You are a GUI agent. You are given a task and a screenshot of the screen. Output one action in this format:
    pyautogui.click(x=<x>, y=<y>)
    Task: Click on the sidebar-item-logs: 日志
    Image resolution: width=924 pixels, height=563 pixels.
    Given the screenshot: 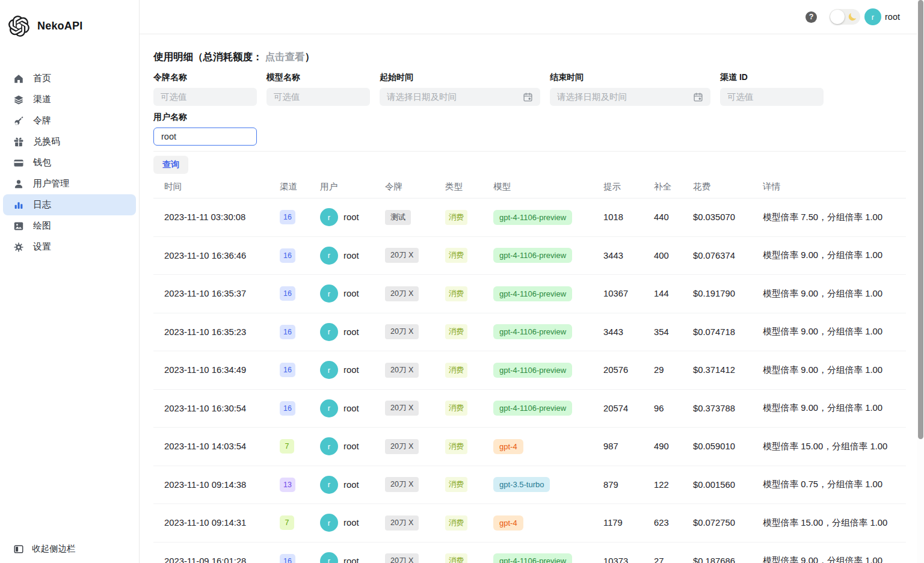 What is the action you would take?
    pyautogui.click(x=70, y=205)
    